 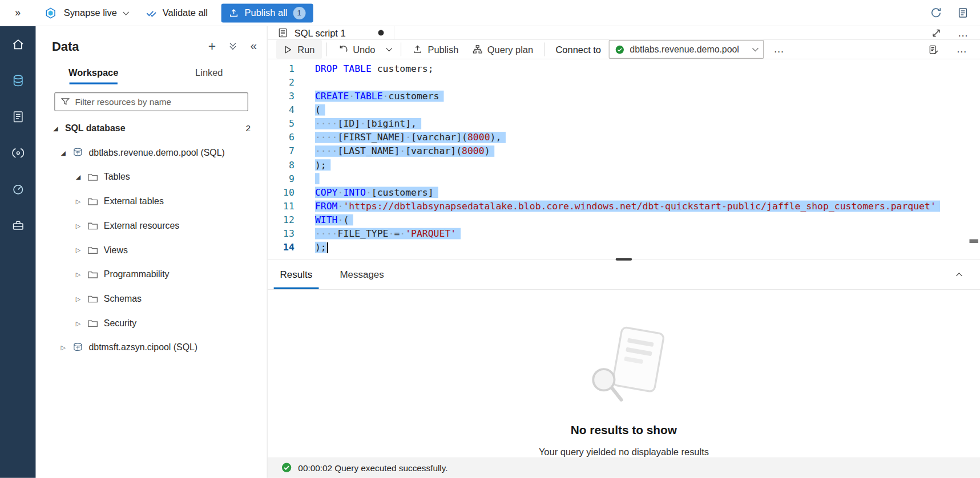 What do you see at coordinates (628, 234) in the screenshot?
I see `code-line: ····FILE_TYPE·=·'PARQUET'` at bounding box center [628, 234].